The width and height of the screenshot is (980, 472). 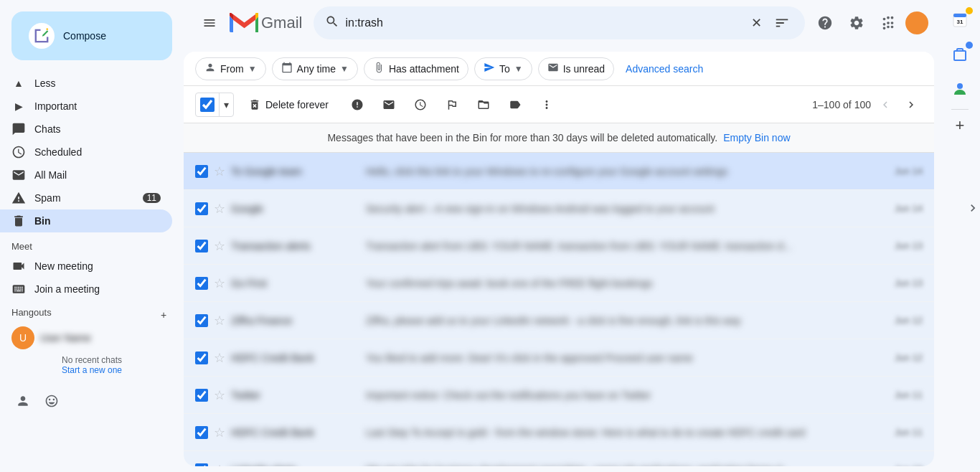 I want to click on contacts-icon, so click(x=23, y=401).